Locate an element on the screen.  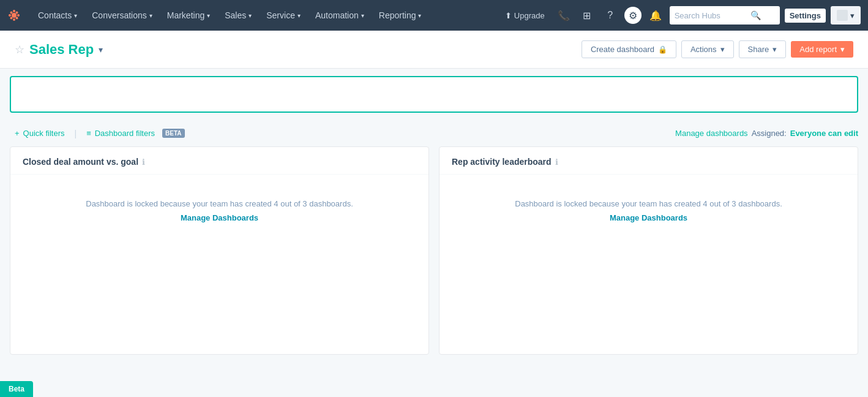
nav-conversations: Conversations▾ is located at coordinates (122, 15).